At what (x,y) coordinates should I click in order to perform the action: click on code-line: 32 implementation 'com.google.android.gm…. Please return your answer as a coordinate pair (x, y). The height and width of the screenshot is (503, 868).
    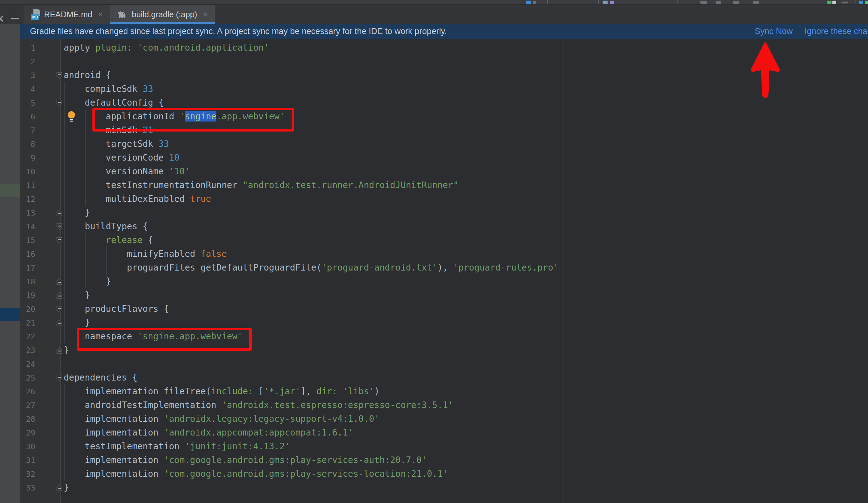
    Looking at the image, I should click on (444, 474).